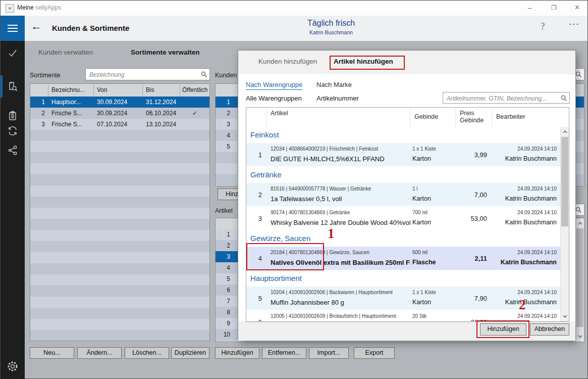 Image resolution: width=588 pixels, height=379 pixels. I want to click on loeschen-button: Löschen..., so click(147, 353).